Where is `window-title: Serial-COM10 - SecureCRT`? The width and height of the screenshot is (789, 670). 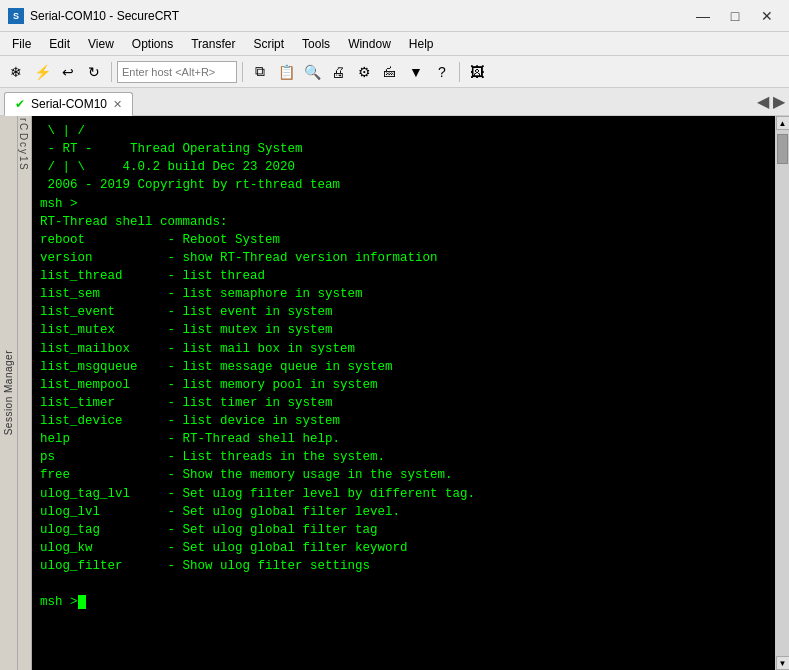
window-title: Serial-COM10 - SecureCRT is located at coordinates (104, 16).